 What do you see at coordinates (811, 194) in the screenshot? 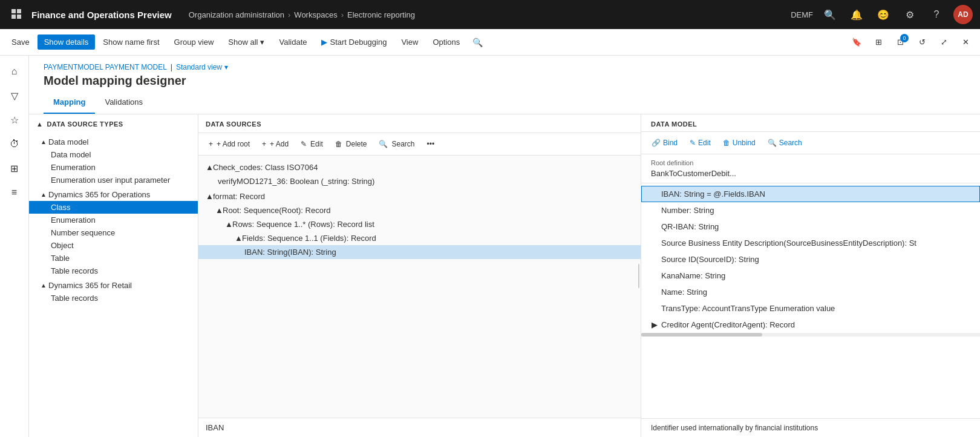
I see `right-tree-iban: IBAN: String = @.Fields.IBAN` at bounding box center [811, 194].